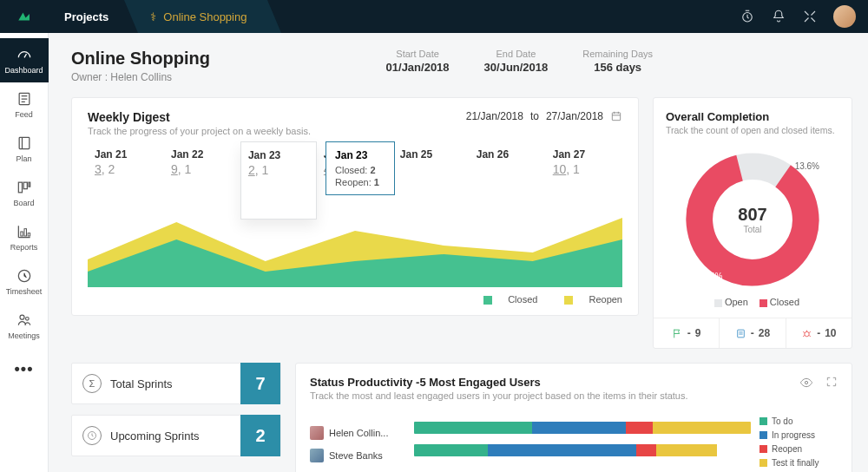 The height and width of the screenshot is (472, 868). I want to click on expand-icon, so click(832, 382).